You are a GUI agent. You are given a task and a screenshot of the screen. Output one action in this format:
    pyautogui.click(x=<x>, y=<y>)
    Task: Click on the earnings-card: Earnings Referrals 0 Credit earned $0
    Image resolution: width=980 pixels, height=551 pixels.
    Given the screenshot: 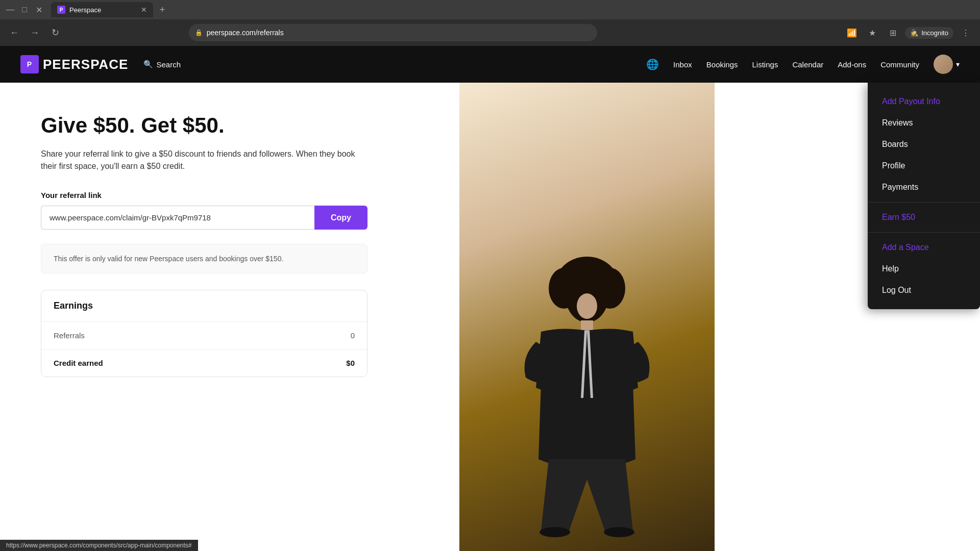 What is the action you would take?
    pyautogui.click(x=204, y=334)
    